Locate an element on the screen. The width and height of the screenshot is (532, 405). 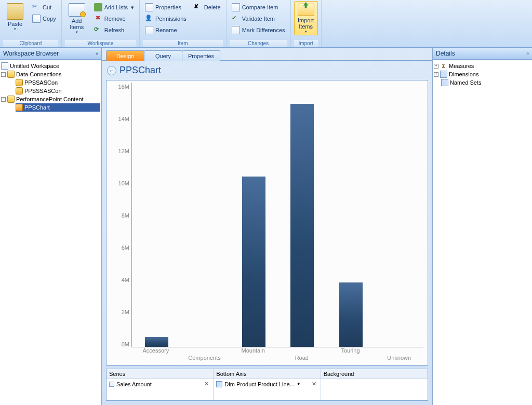
y-tick-label: 2M is located at coordinates (118, 312).